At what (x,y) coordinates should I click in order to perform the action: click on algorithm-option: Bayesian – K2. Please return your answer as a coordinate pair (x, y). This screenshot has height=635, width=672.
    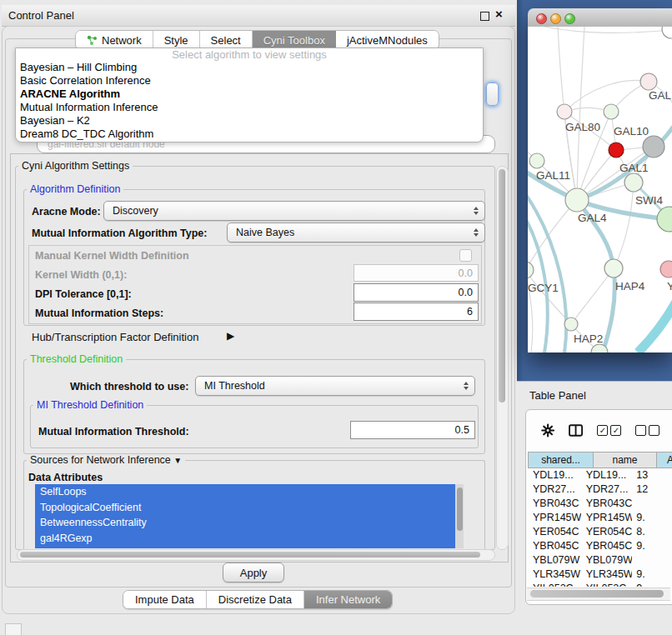
    Looking at the image, I should click on (249, 121).